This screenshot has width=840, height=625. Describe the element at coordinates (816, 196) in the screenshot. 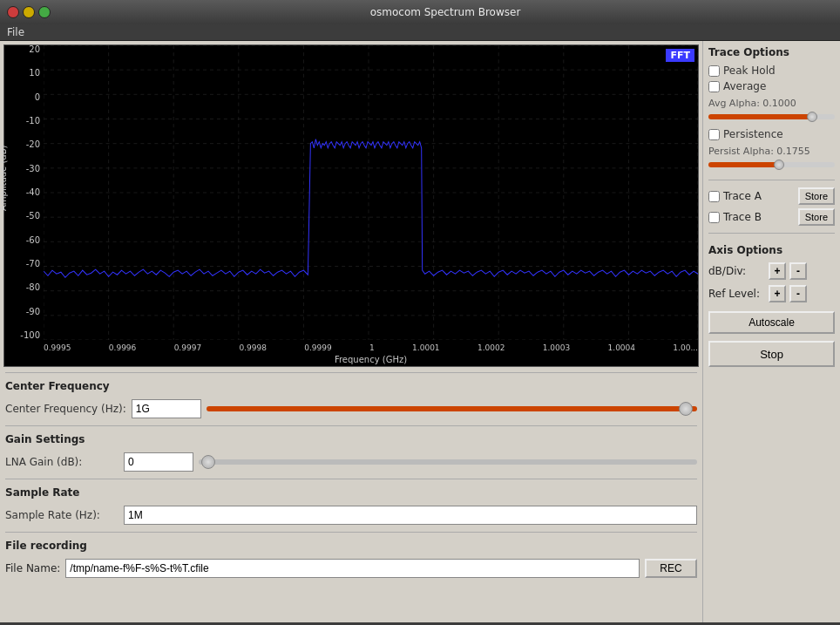

I see `store-a-button: Store` at that location.